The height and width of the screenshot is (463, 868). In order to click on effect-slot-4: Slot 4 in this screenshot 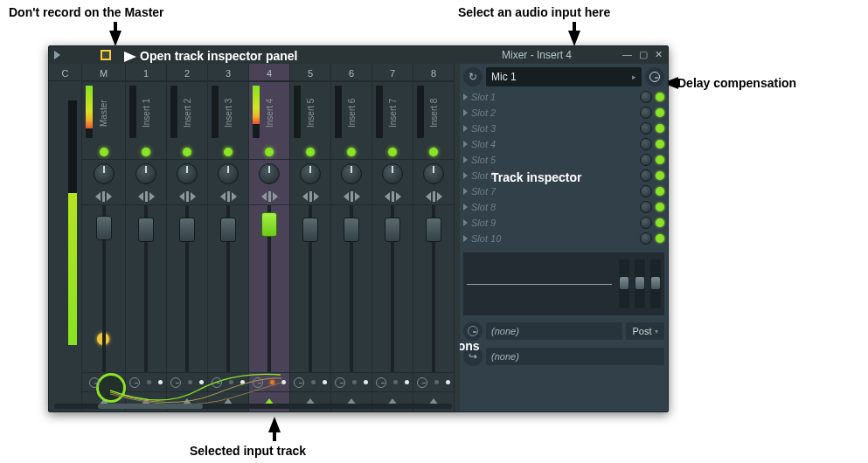, I will do `click(564, 144)`.